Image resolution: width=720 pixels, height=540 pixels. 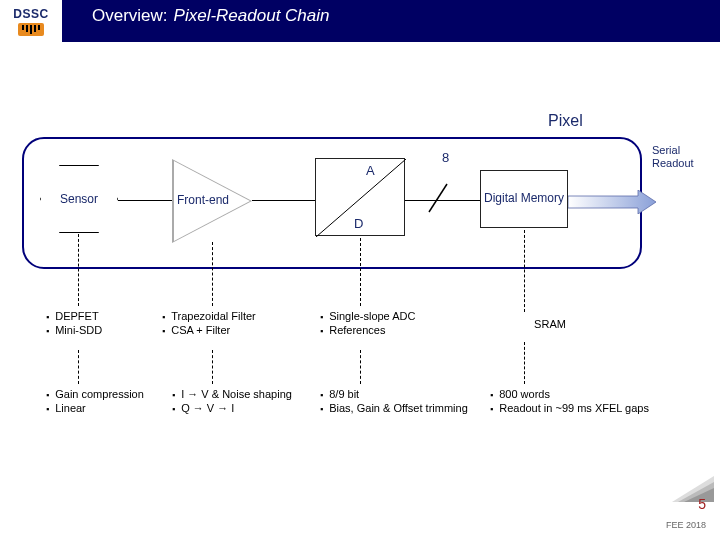 I want to click on adc-notes-1: Single-slope ADC References, so click(x=395, y=324).